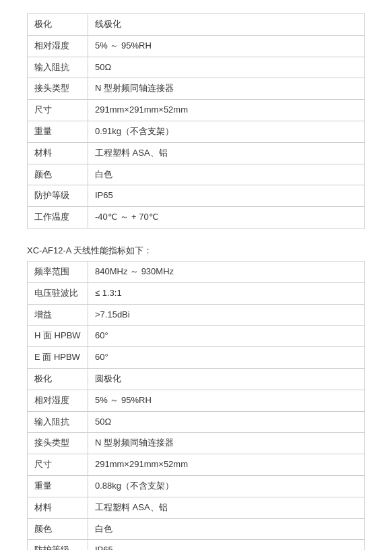 Image resolution: width=392 pixels, height=550 pixels. Describe the element at coordinates (226, 486) in the screenshot. I see `row-value: 0.88kg（不含支架）` at that location.